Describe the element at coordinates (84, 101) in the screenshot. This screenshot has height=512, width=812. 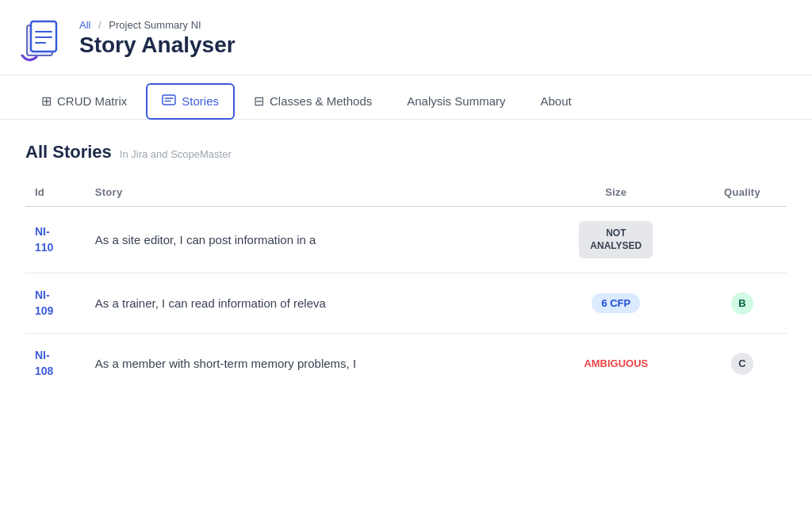
I see `tab-crud-matrix: ⊞ CRUD Matrix` at that location.